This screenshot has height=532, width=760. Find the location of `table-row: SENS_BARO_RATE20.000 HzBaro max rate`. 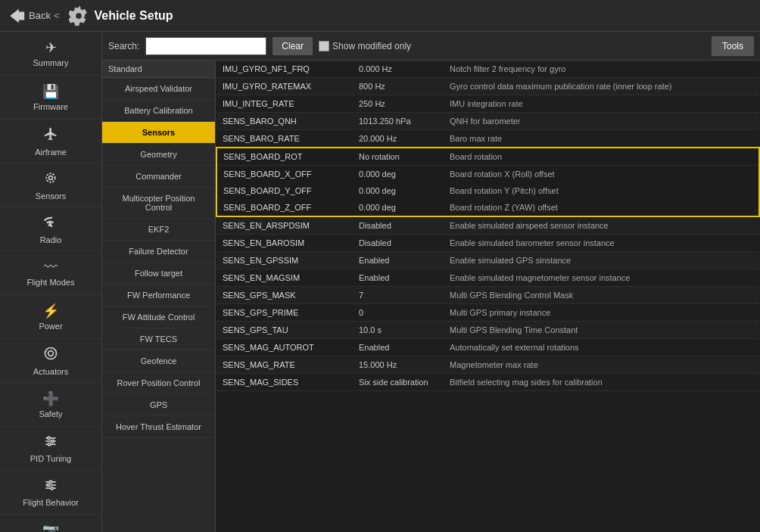

table-row: SENS_BARO_RATE20.000 HzBaro max rate is located at coordinates (487, 139).